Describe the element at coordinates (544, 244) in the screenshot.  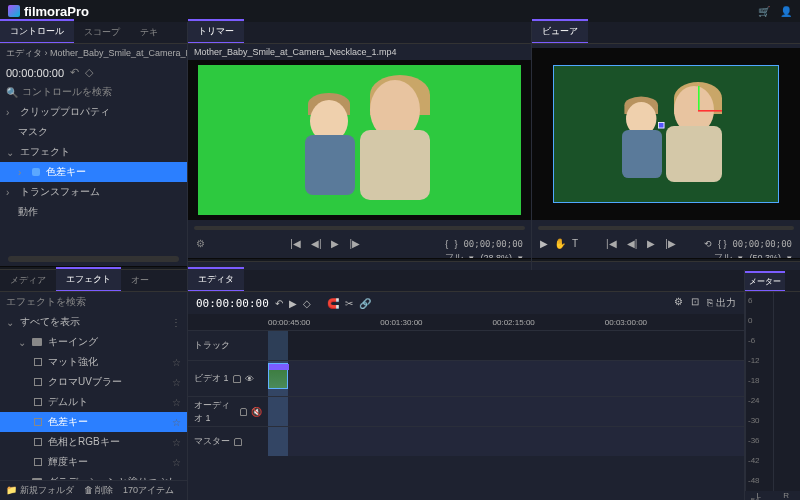
I see `pointer-tool-icon: ▶` at that location.